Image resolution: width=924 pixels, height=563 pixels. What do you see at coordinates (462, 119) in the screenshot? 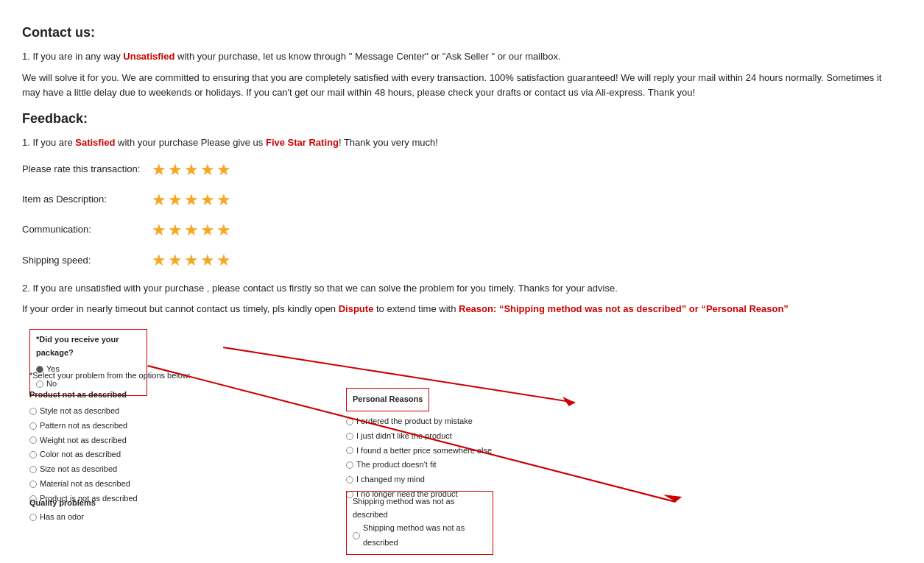
I see `feedback-title: Feedback:` at bounding box center [462, 119].